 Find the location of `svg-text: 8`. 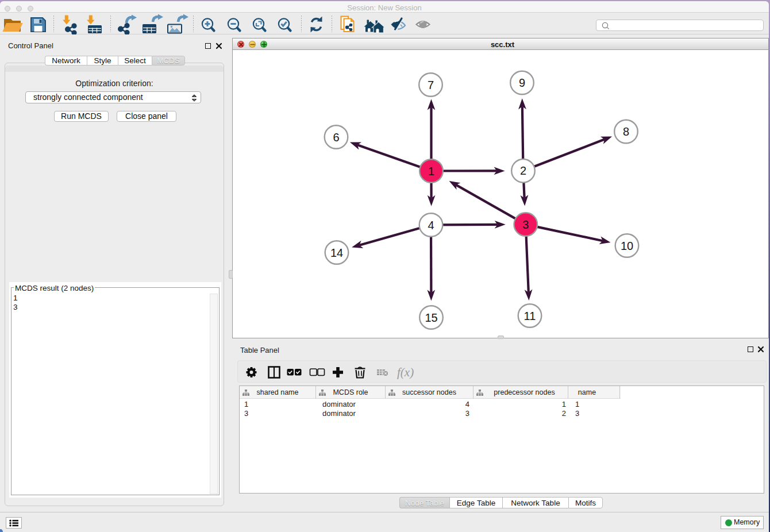

svg-text: 8 is located at coordinates (626, 132).